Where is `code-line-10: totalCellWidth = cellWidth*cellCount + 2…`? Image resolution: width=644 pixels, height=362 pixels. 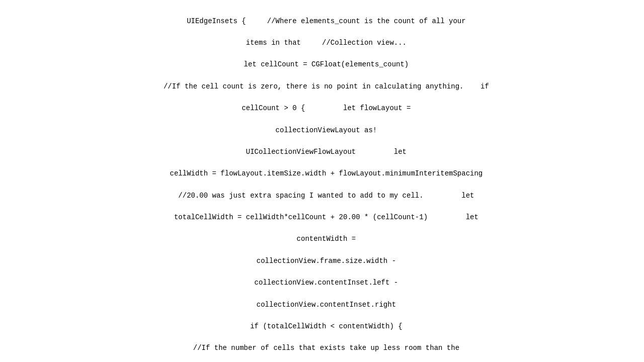 code-line-10: totalCellWidth = cellWidth*cellCount + 2… is located at coordinates (326, 217).